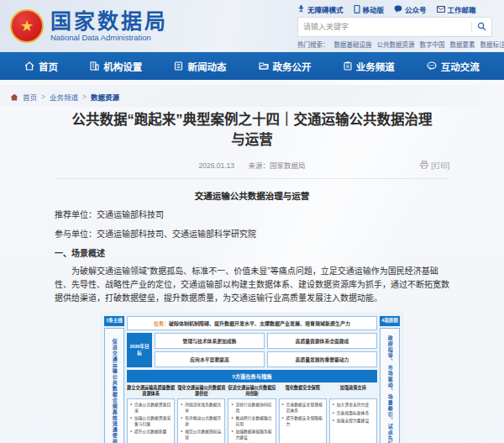 Image resolution: width=504 pixels, height=443 pixels. Describe the element at coordinates (49, 66) in the screenshot. I see `nav-label: 首页` at that location.